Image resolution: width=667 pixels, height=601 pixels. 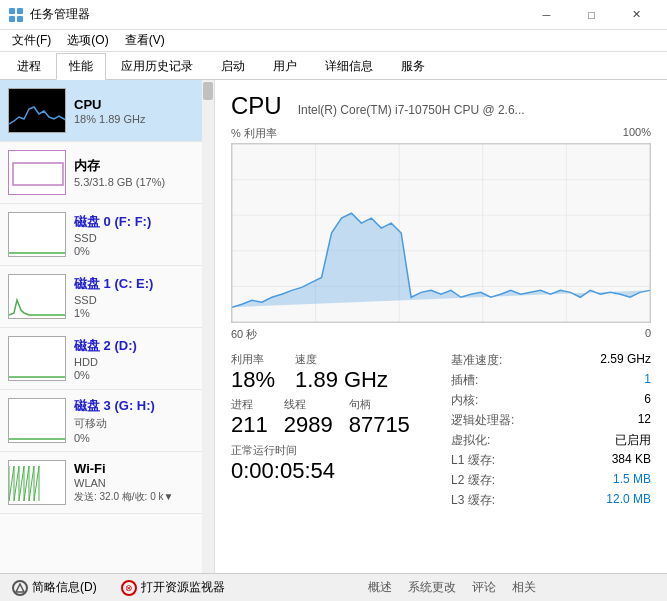 What do you see at coordinates (482, 420) in the screenshot?
I see `stat-logical-label: 逻辑处理器:` at bounding box center [482, 420].